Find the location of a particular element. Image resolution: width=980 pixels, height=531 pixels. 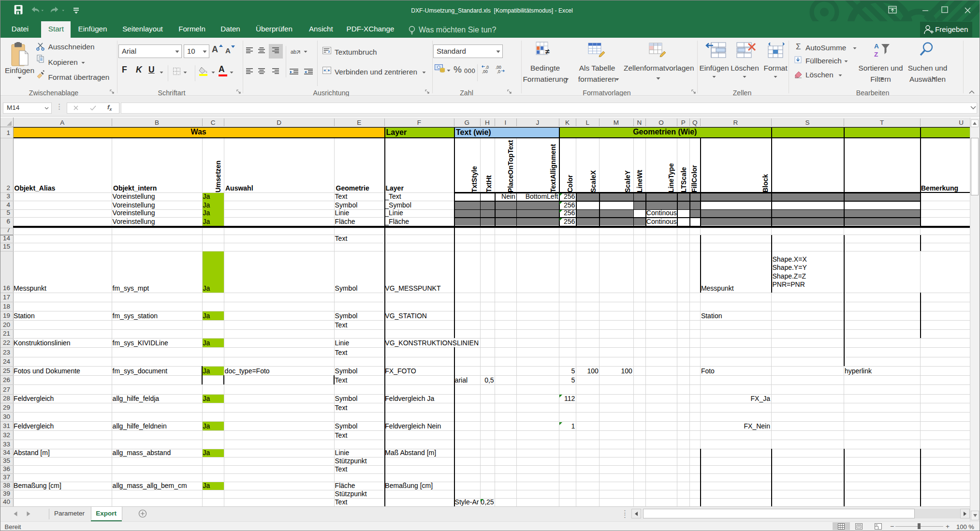

svg-text: A is located at coordinates (877, 46).